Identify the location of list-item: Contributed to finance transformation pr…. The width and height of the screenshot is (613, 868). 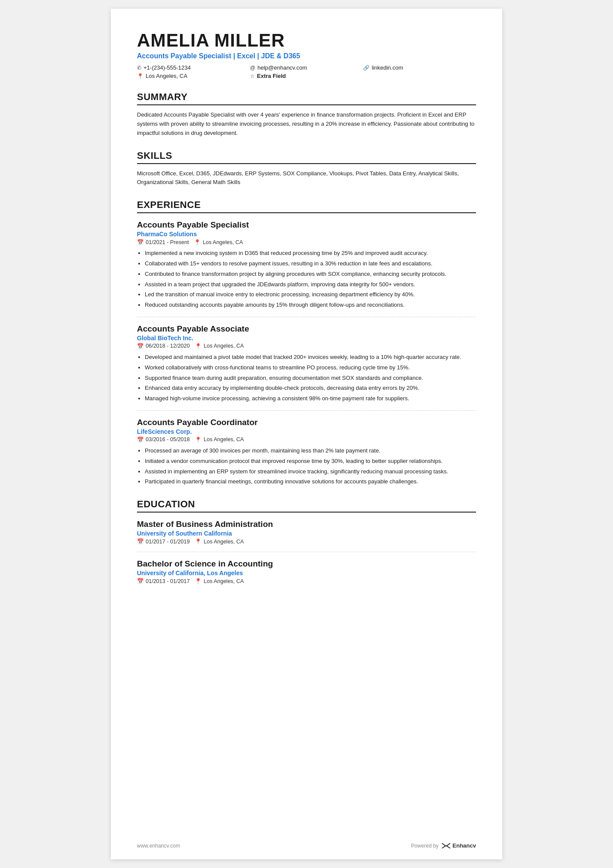
(310, 274).